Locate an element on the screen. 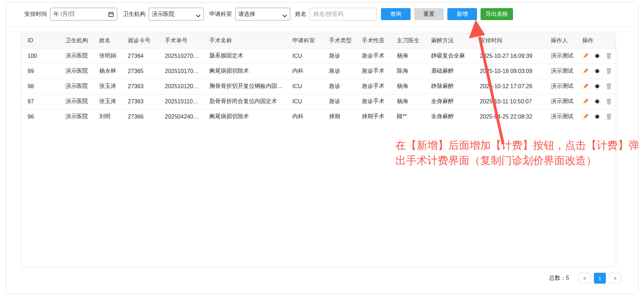 The image size is (644, 296). cell-type: 择期 is located at coordinates (339, 116).